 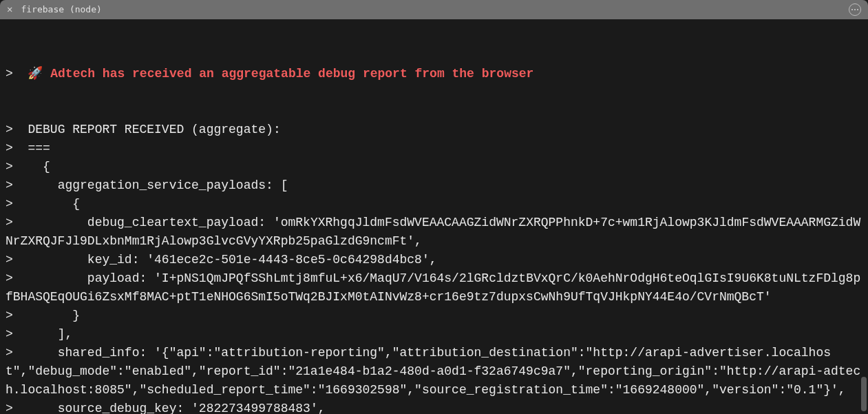 I want to click on terminal-line: > source_debug_key: '282273499788483',, so click(x=434, y=406).